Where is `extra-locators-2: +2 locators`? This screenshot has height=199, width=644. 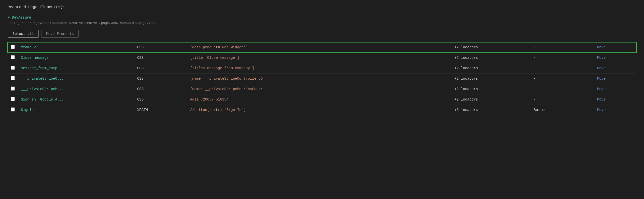
extra-locators-2: +2 locators is located at coordinates (491, 58).